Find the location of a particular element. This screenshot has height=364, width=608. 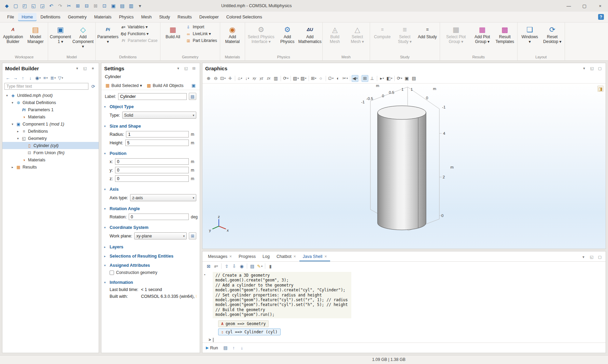

ribbon-add-plot-group: ▦Add Plot Group ▾ is located at coordinates (482, 37).